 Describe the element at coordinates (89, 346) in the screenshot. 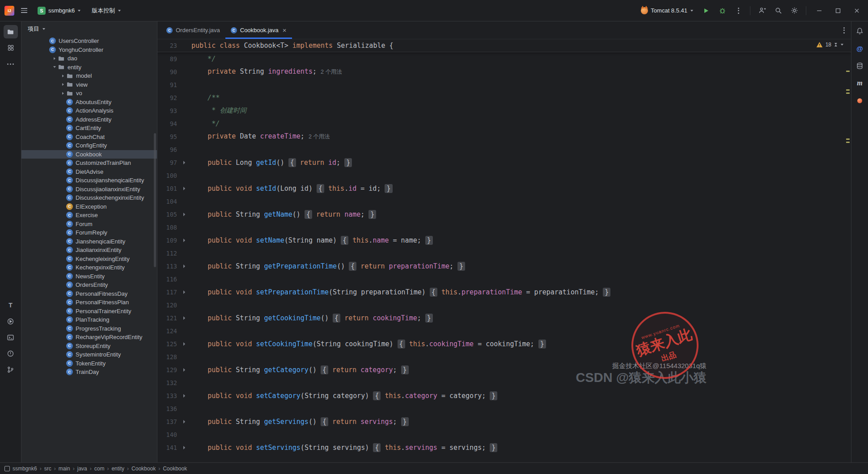

I see `tree-item-StoreupEntity: CStoreupEntity` at that location.